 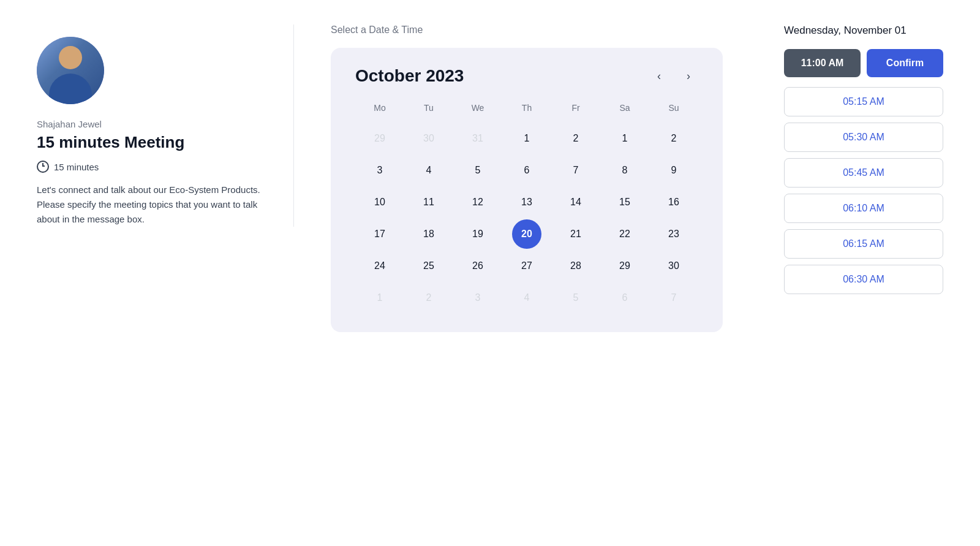 I want to click on duration-row: 15 minutes, so click(x=153, y=167).